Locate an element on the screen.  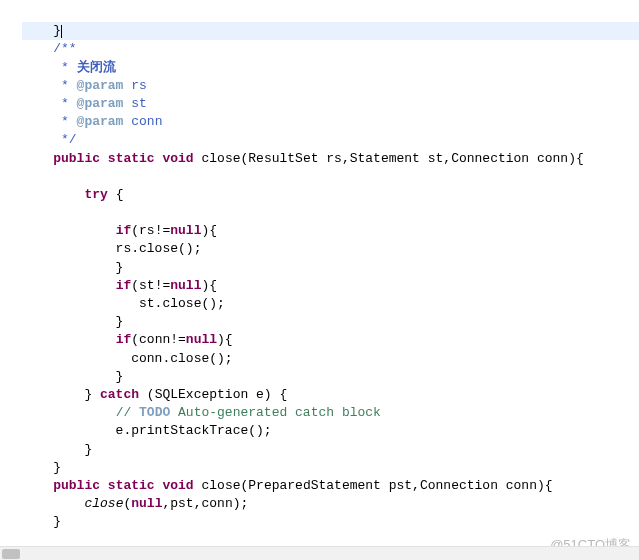
if-line: if(st!=null){ is located at coordinates (120, 286).